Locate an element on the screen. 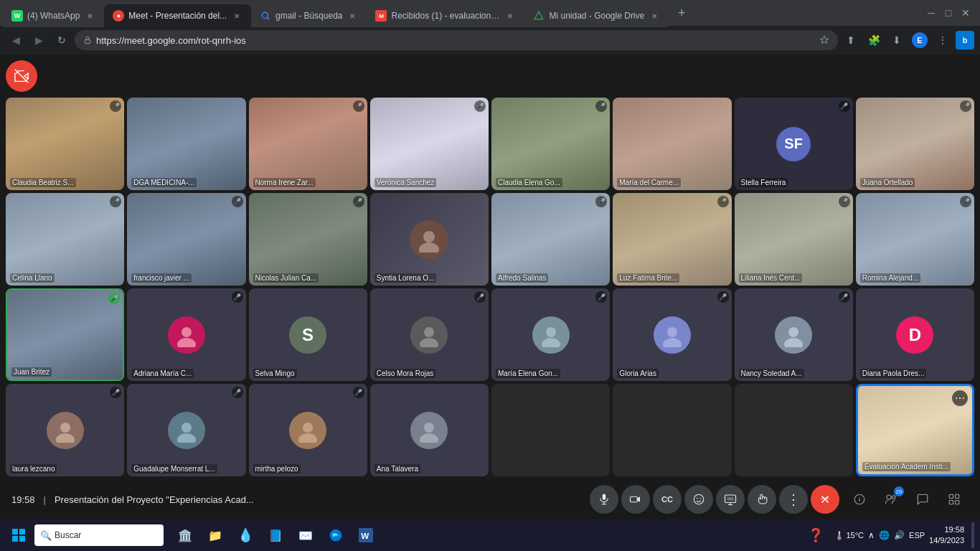  more-options-eval: ⋯ is located at coordinates (960, 398).